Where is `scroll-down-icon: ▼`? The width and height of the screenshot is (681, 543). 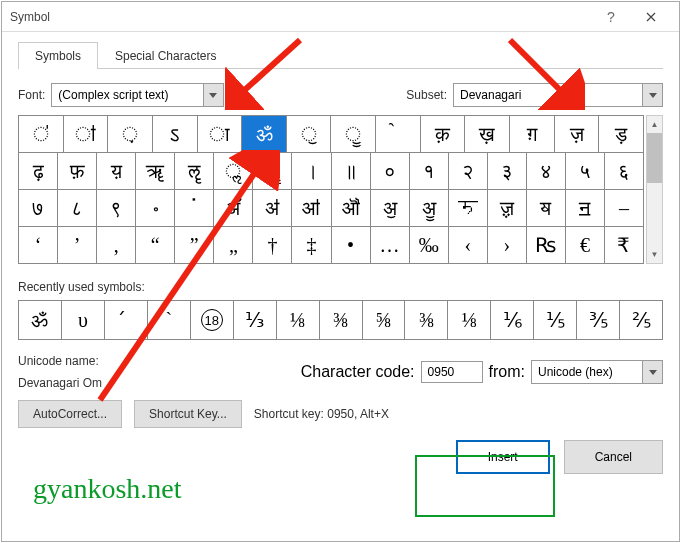
scroll-down-icon: ▼ is located at coordinates (654, 254).